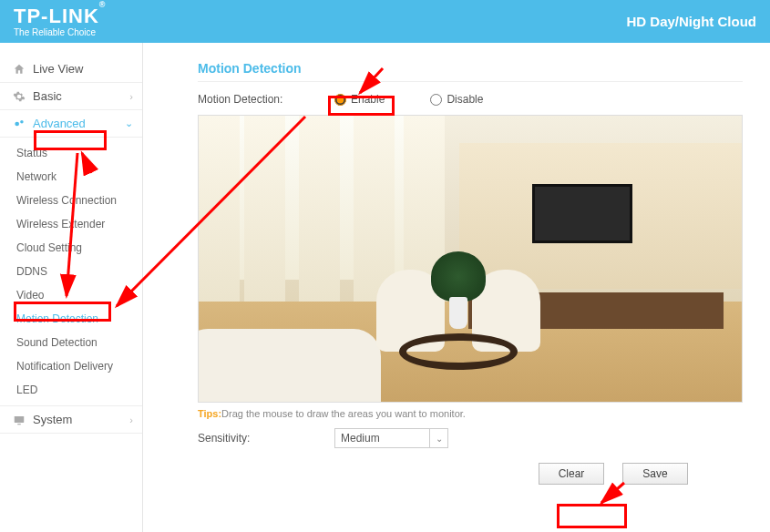  Describe the element at coordinates (19, 420) in the screenshot. I see `system-icon` at that location.